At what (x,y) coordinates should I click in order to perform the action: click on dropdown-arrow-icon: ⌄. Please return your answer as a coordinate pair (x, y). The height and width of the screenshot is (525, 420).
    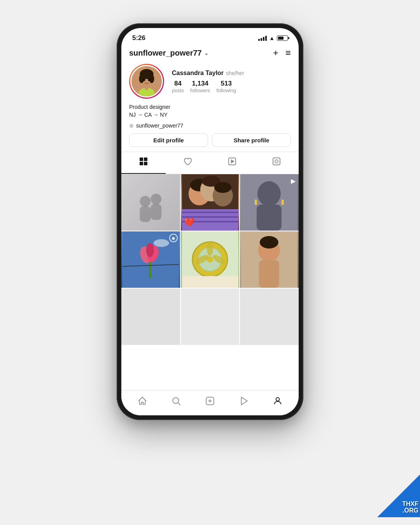
    Looking at the image, I should click on (206, 53).